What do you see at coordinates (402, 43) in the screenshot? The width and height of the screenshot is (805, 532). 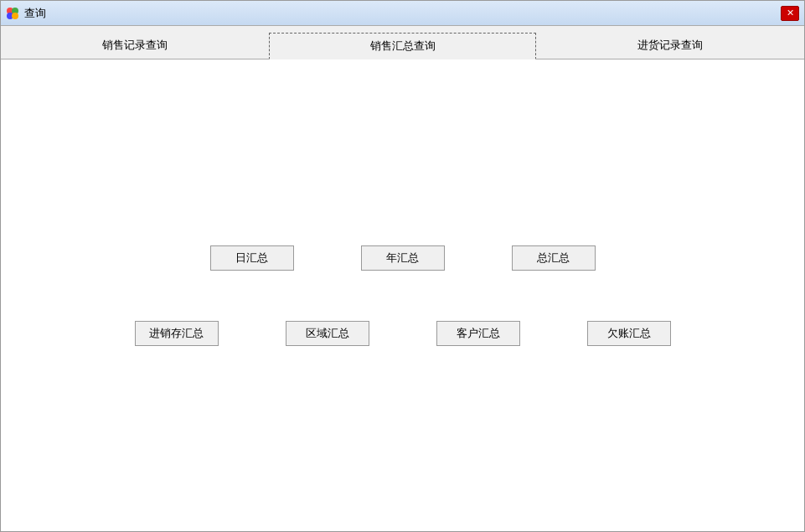 I see `tab-bar: 销售记录查询 销售汇总查询 进货记录查询` at bounding box center [402, 43].